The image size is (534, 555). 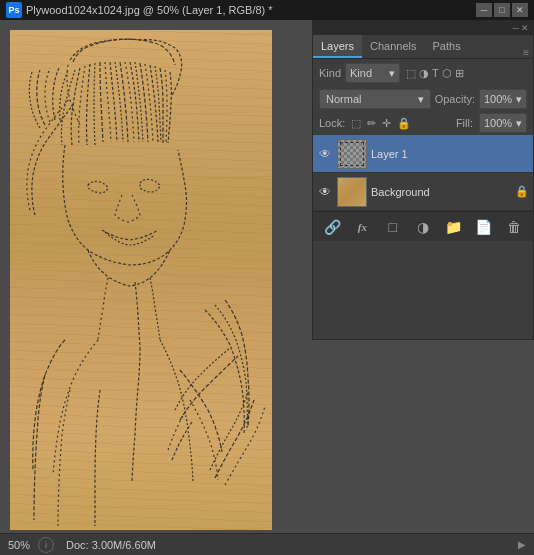 What do you see at coordinates (411, 74) in the screenshot?
I see `kind-pixel-icon: ⬚` at bounding box center [411, 74].